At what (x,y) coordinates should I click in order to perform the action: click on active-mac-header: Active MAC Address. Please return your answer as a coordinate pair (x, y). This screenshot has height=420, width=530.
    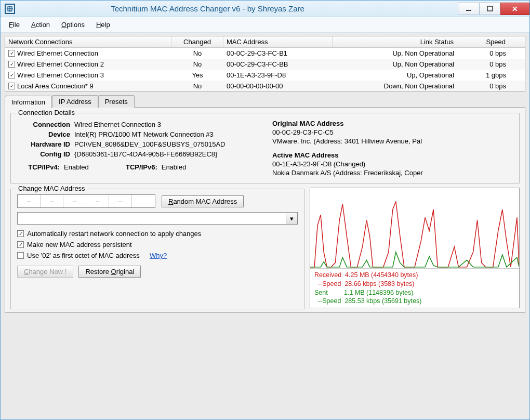
    Looking at the image, I should click on (393, 155).